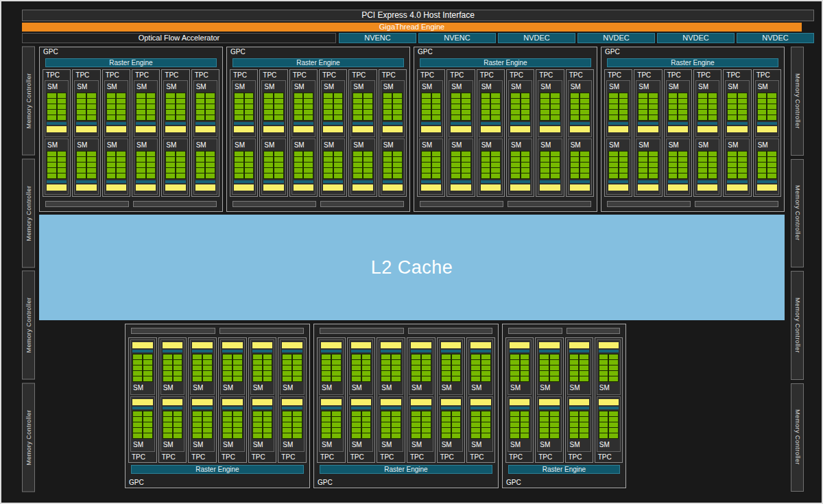 This screenshot has height=504, width=823. Describe the element at coordinates (594, 331) in the screenshot. I see `shared-bar` at that location.